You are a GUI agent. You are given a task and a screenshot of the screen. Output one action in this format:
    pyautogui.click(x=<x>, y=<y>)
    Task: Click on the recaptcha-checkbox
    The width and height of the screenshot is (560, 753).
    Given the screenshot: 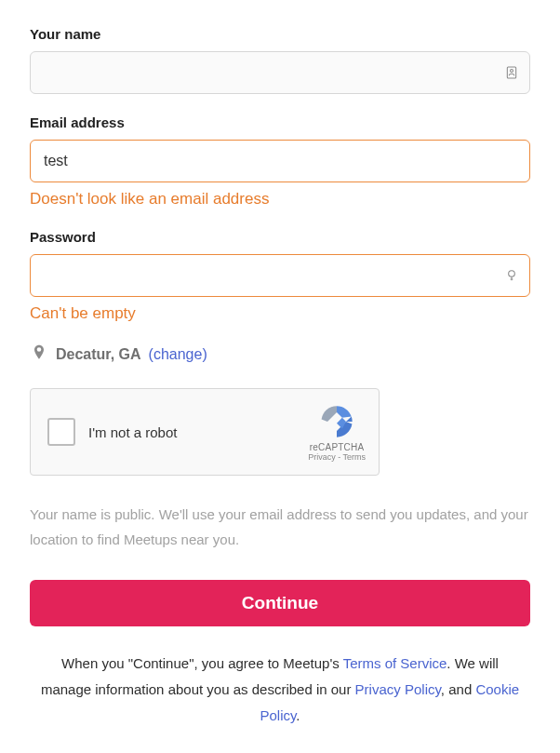 What is the action you would take?
    pyautogui.click(x=61, y=432)
    